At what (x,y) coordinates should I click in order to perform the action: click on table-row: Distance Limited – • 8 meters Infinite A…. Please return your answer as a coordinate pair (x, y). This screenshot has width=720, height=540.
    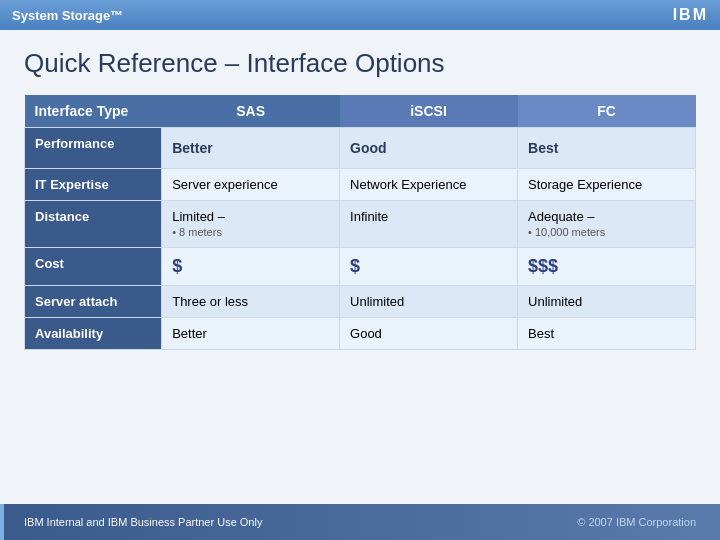
    Looking at the image, I should click on (360, 224).